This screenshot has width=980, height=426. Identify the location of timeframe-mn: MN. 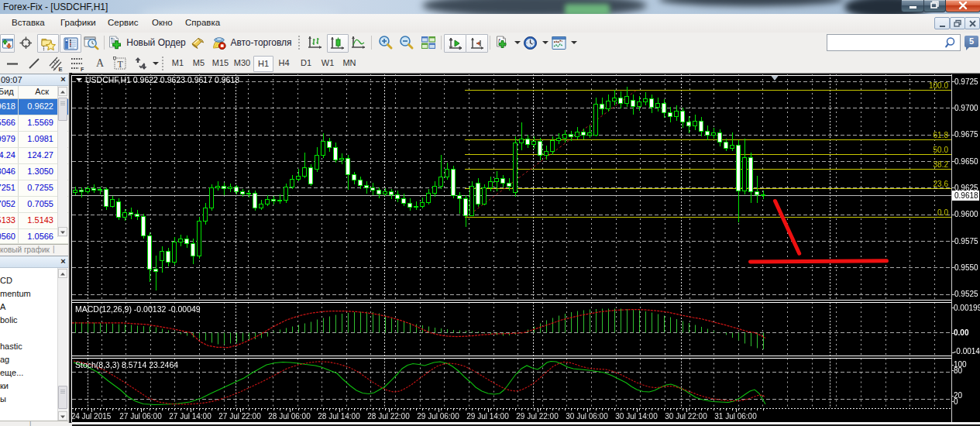
(349, 64).